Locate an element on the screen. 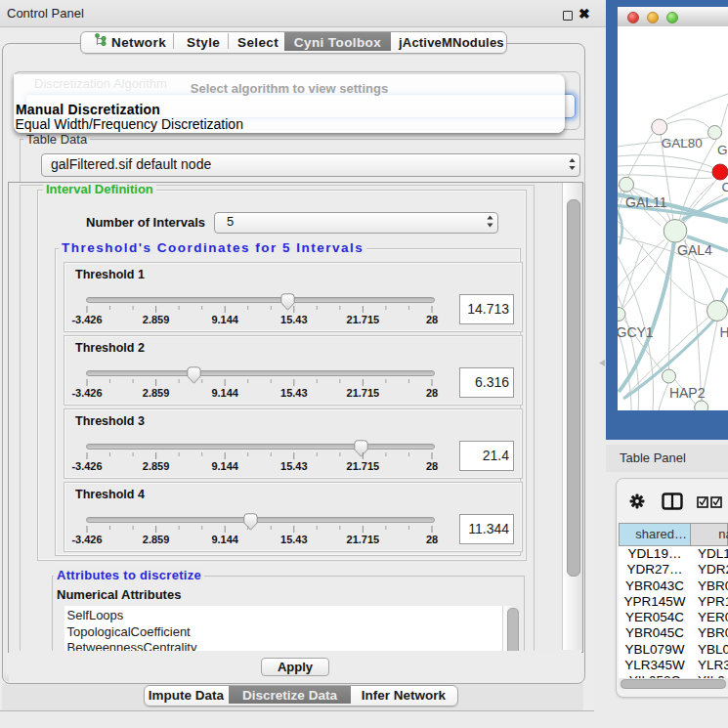 This screenshot has height=728, width=728. svg-text: GAL11 is located at coordinates (647, 202).